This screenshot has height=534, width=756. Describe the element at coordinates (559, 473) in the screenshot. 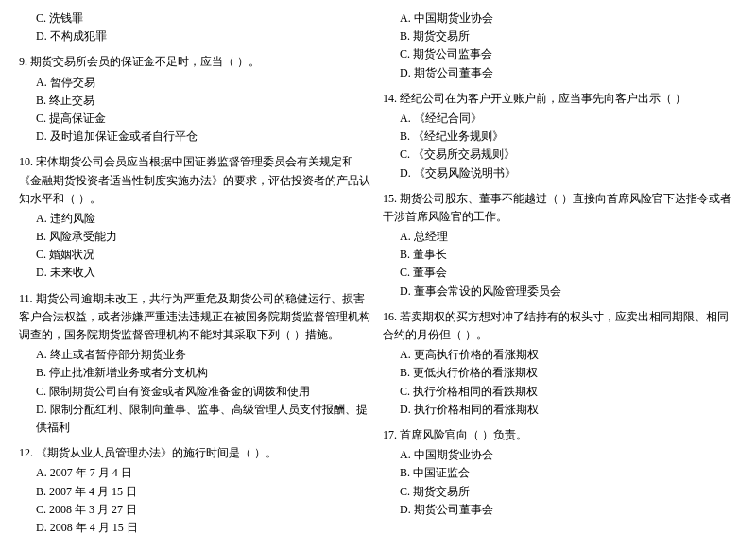

I see `option-b: B. 中国证监会` at that location.